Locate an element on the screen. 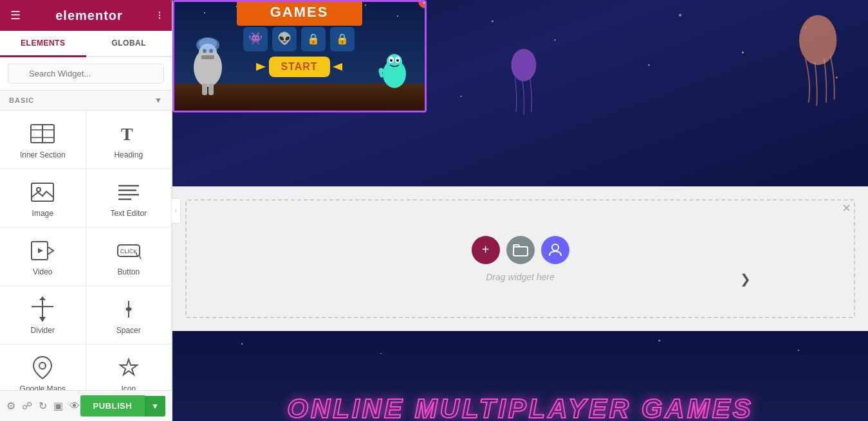 The image size is (868, 421). widget-label-divider: Divider is located at coordinates (42, 330).